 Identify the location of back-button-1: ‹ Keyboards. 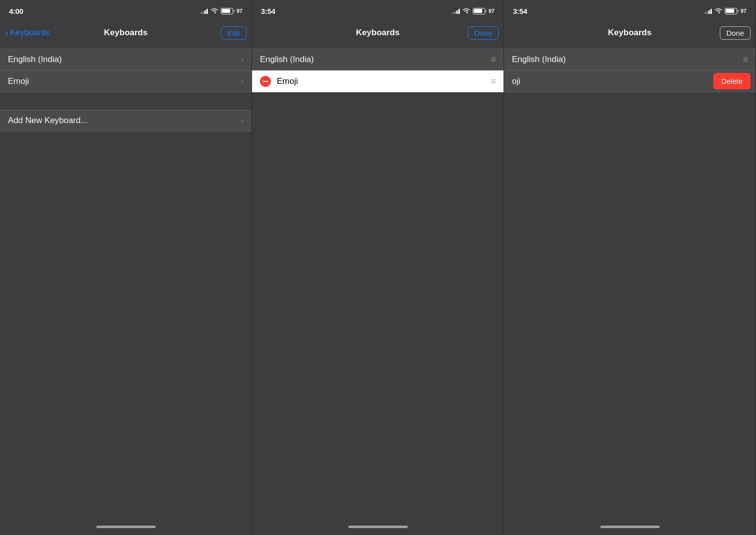
(28, 33).